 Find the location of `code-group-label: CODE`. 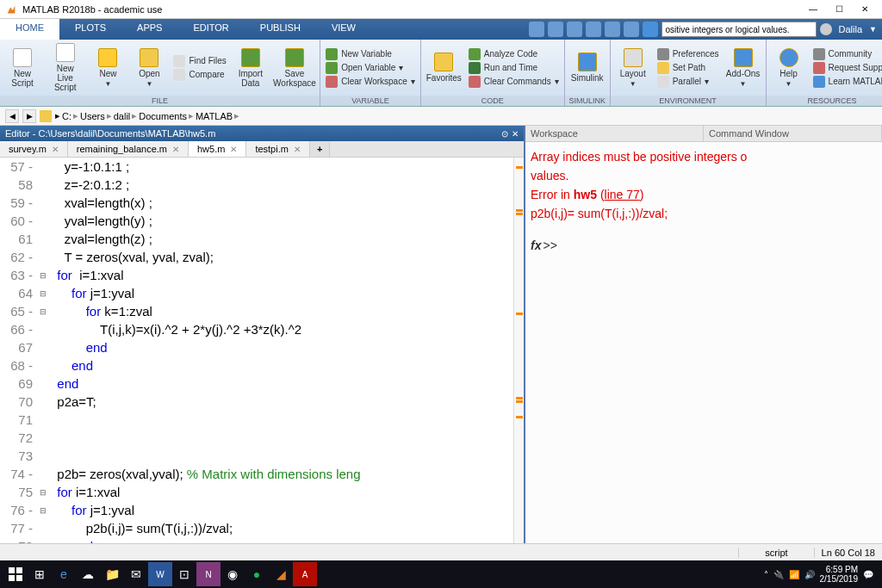

code-group-label: CODE is located at coordinates (493, 101).